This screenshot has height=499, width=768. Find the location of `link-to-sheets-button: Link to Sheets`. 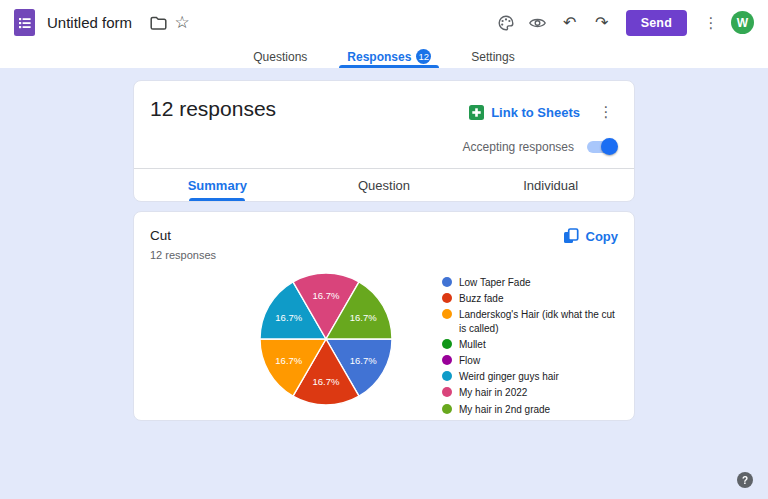

link-to-sheets-button: Link to Sheets is located at coordinates (524, 112).